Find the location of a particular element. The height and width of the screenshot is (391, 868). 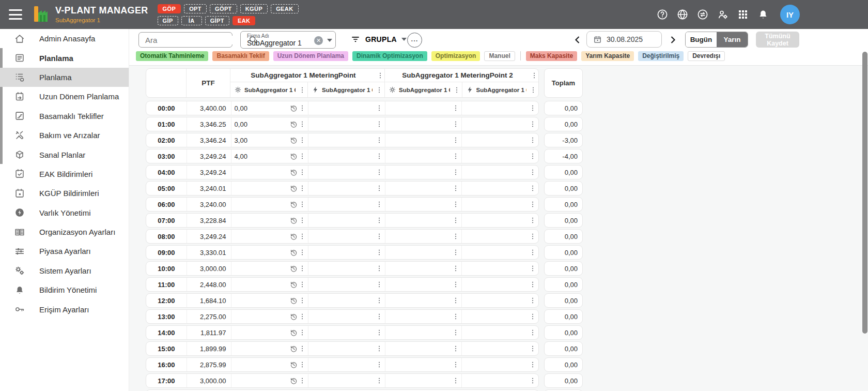

clear-icon: ✕ is located at coordinates (318, 40).